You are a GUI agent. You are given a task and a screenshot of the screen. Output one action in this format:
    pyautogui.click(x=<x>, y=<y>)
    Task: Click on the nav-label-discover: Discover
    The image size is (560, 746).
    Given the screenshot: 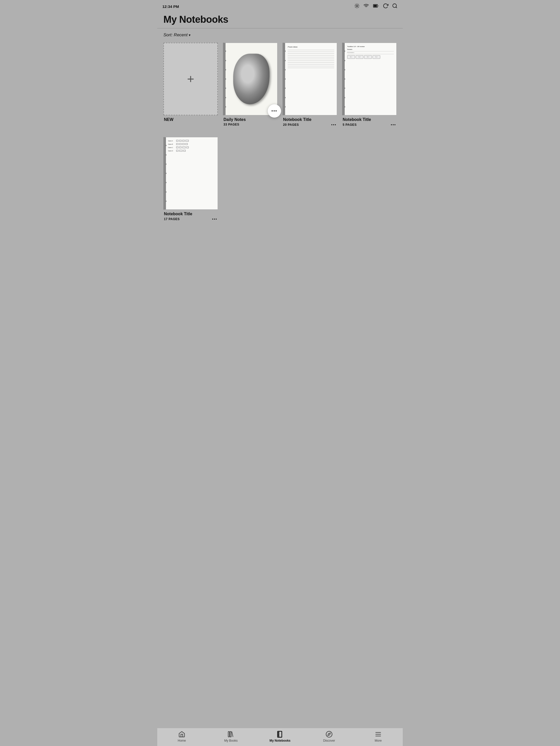 What is the action you would take?
    pyautogui.click(x=329, y=741)
    